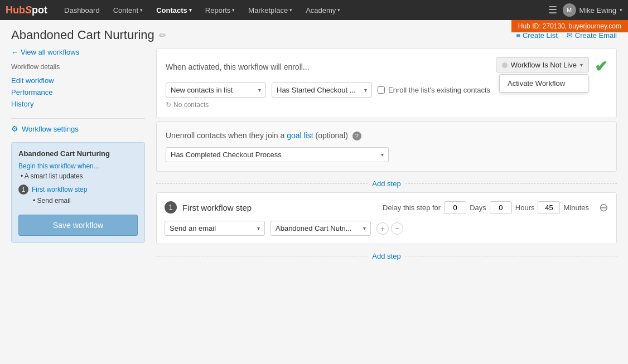 The height and width of the screenshot is (364, 628). I want to click on create-email-link: ✉ Create Email, so click(592, 36).